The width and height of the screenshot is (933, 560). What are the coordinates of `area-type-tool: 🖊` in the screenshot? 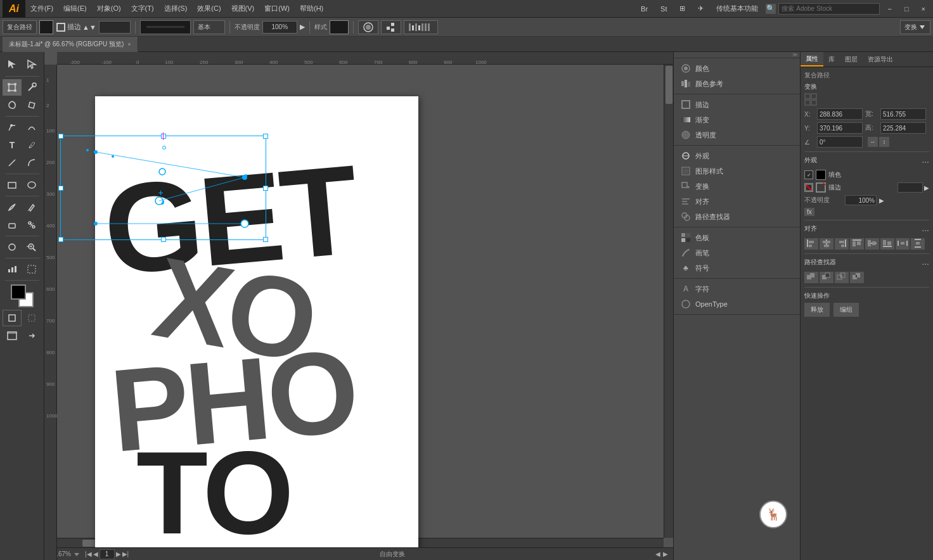 It's located at (32, 145).